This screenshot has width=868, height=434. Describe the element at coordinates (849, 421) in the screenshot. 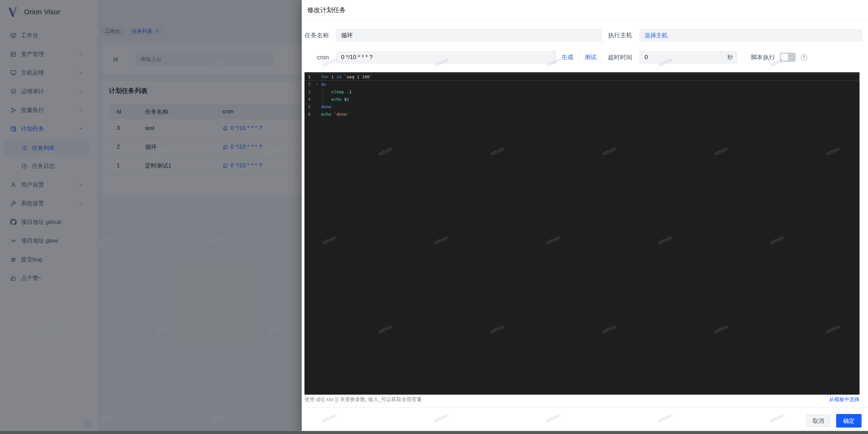

I see `confirm-button: 确定` at that location.